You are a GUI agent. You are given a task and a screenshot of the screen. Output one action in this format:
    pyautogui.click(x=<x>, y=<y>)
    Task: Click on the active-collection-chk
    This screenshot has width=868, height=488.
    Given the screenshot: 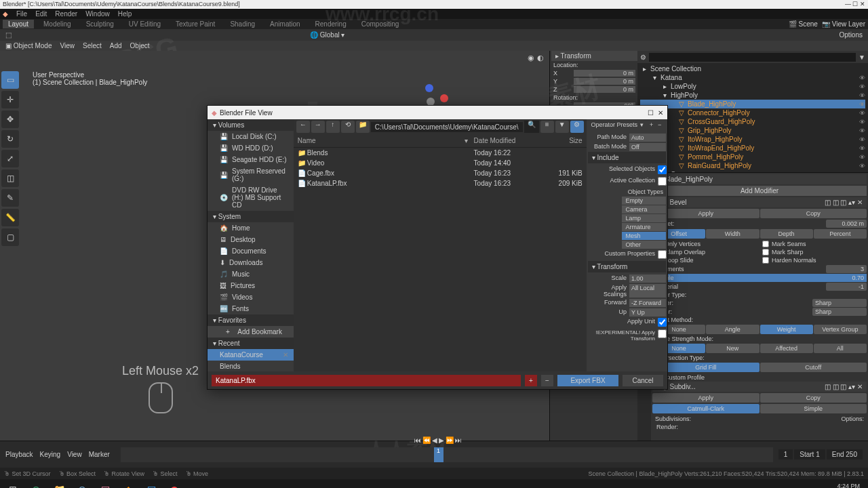 What is the action you would take?
    pyautogui.click(x=662, y=182)
    